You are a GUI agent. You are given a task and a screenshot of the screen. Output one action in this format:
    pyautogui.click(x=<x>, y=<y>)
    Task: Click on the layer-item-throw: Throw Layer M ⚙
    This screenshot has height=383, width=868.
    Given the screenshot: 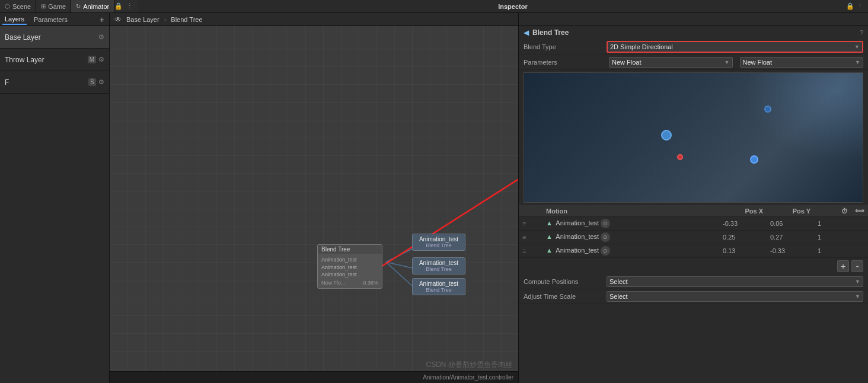 What is the action you would take?
    pyautogui.click(x=55, y=60)
    